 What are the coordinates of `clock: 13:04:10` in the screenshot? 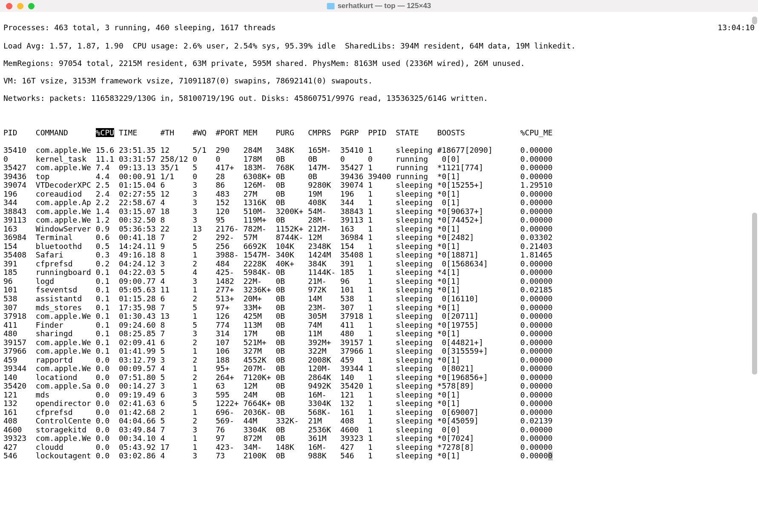 It's located at (736, 28).